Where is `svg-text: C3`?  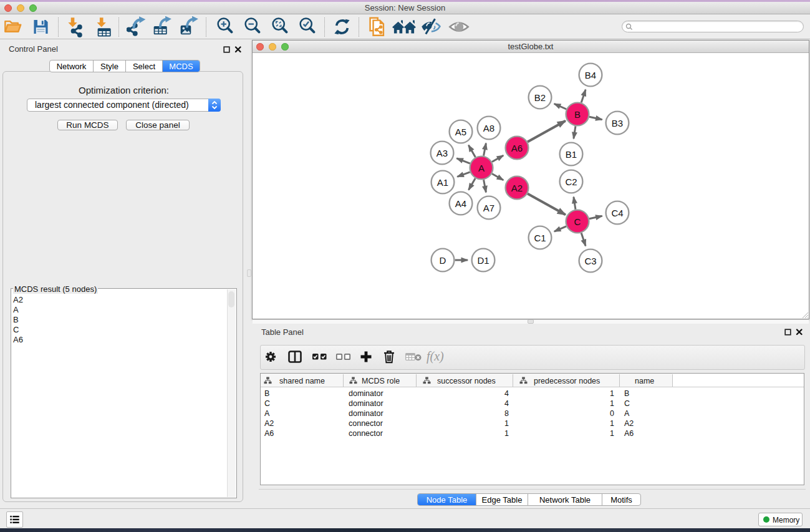
svg-text: C3 is located at coordinates (590, 261).